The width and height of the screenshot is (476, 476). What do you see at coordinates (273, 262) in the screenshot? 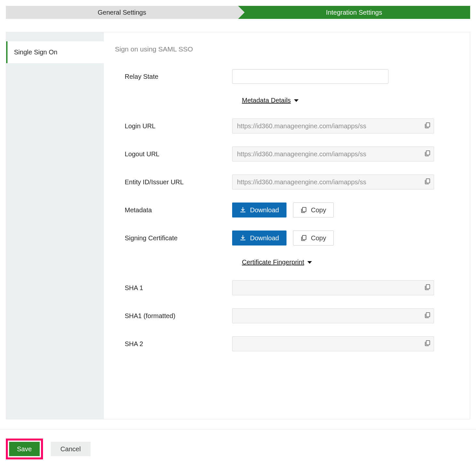
I see `cert-fingerprint-label: Certificate Fingerprint` at bounding box center [273, 262].